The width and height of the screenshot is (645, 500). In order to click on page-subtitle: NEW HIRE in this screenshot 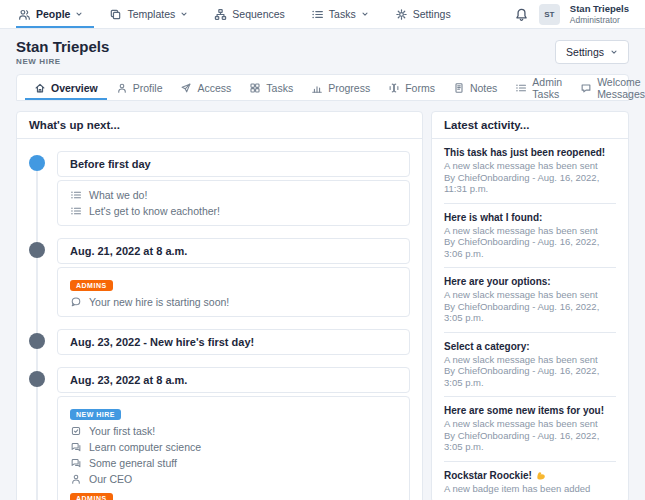, I will do `click(62, 62)`.